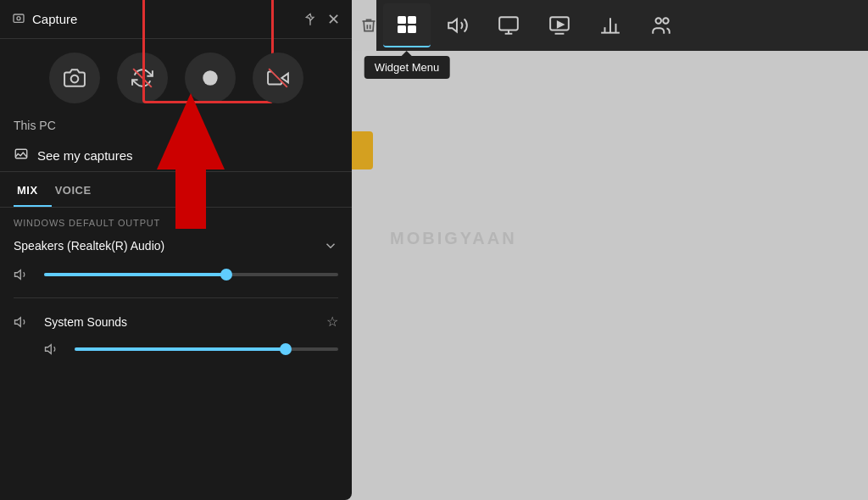  What do you see at coordinates (453, 239) in the screenshot?
I see `watermark-text: MOBIGYAAN` at bounding box center [453, 239].